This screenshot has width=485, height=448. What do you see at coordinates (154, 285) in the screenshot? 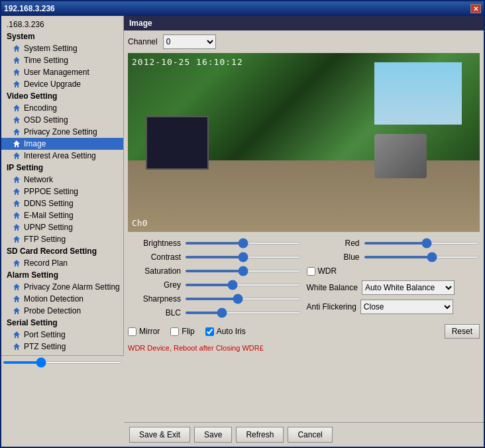
I see `grey-label: Grey` at bounding box center [154, 285].